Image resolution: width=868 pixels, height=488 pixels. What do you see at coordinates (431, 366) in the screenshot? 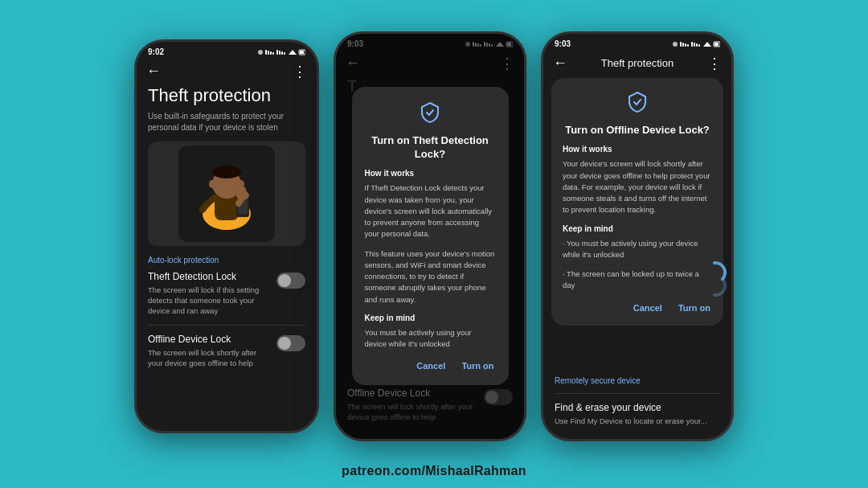
I see `phone2-cancel-button: Cancel` at bounding box center [431, 366].